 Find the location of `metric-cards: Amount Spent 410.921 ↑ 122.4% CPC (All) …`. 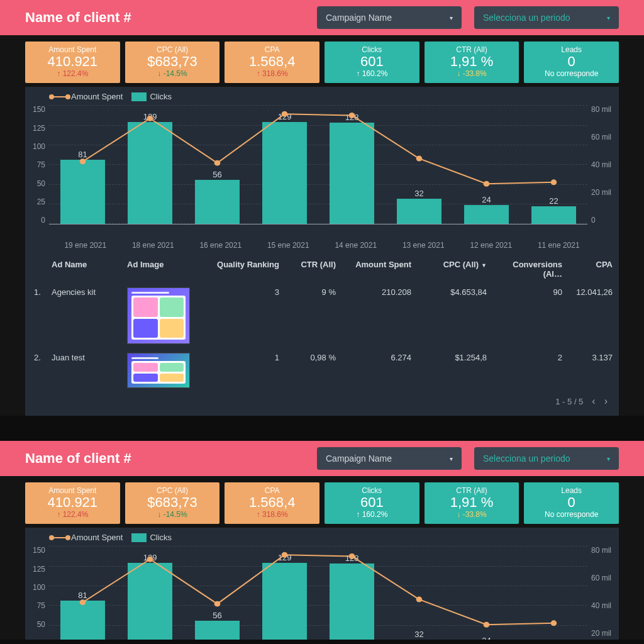

metric-cards: Amount Spent 410.921 ↑ 122.4% CPC (All) … is located at coordinates (322, 64).